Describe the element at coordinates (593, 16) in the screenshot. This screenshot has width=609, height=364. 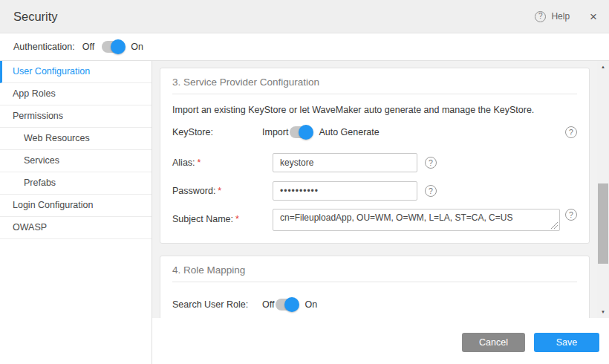
I see `close-icon: ×` at that location.